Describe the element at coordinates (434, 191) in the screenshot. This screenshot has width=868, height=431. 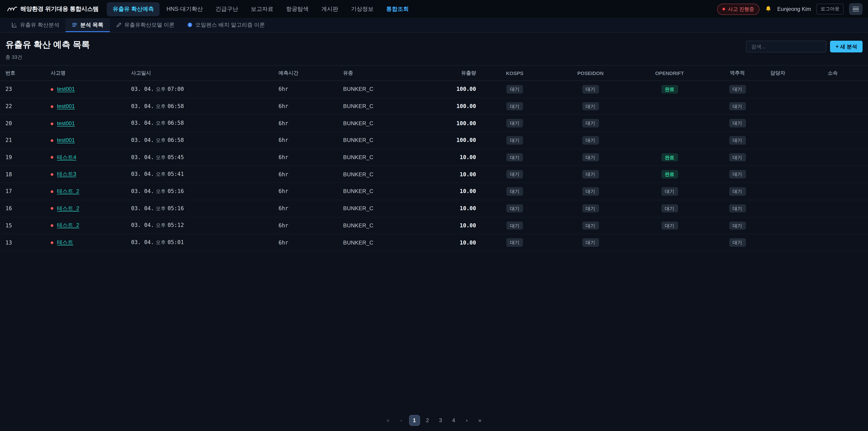
I see `table-row: 17테스트_203. 04.오후05:166hrBUNKER_C10.00대기대…` at that location.